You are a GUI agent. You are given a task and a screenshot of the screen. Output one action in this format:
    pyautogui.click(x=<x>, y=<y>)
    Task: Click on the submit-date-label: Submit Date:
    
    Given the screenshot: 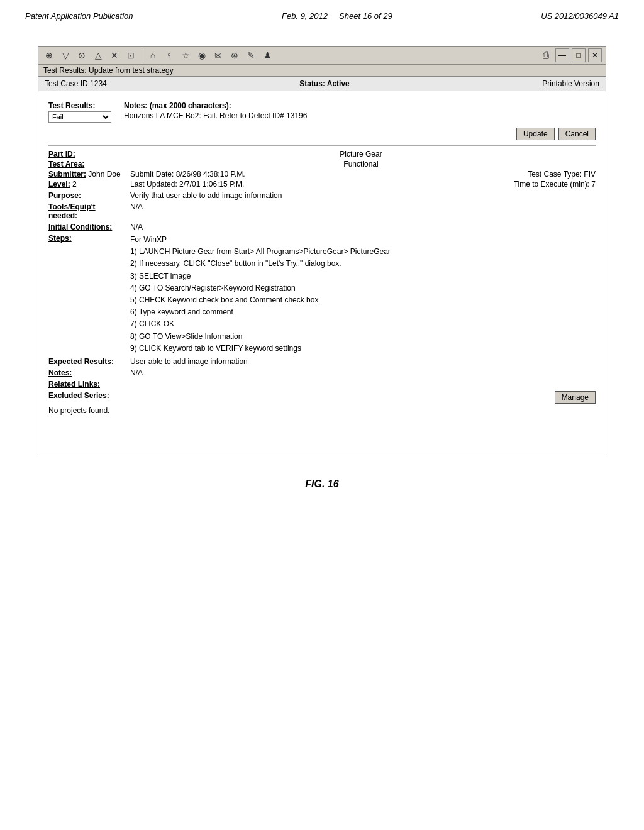 What is the action you would take?
    pyautogui.click(x=152, y=174)
    